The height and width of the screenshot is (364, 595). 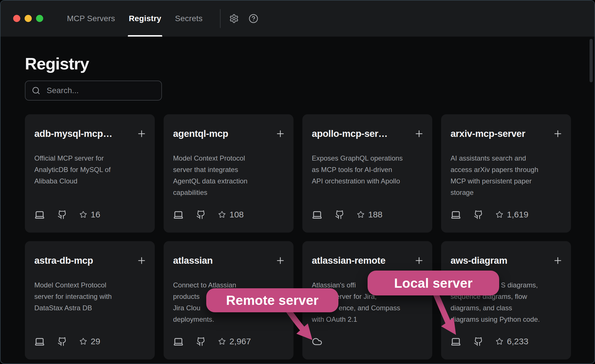 What do you see at coordinates (317, 342) in the screenshot?
I see `cloud-icon` at bounding box center [317, 342].